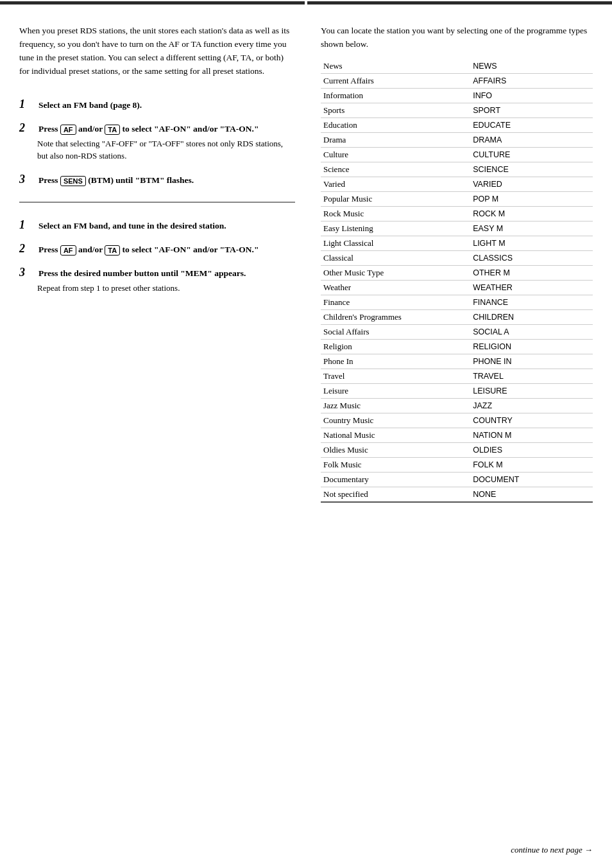 This screenshot has height=868, width=612. Describe the element at coordinates (531, 435) in the screenshot. I see `programme-code: NATION M` at that location.